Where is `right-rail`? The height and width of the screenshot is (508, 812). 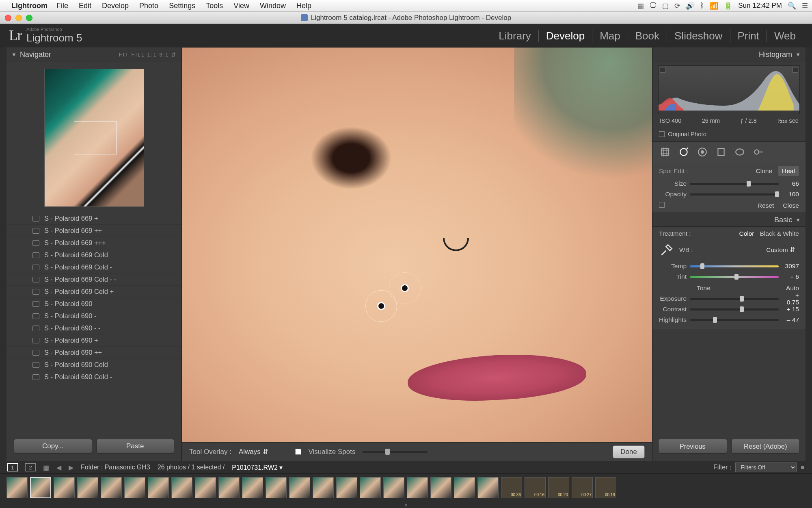 right-rail is located at coordinates (809, 254).